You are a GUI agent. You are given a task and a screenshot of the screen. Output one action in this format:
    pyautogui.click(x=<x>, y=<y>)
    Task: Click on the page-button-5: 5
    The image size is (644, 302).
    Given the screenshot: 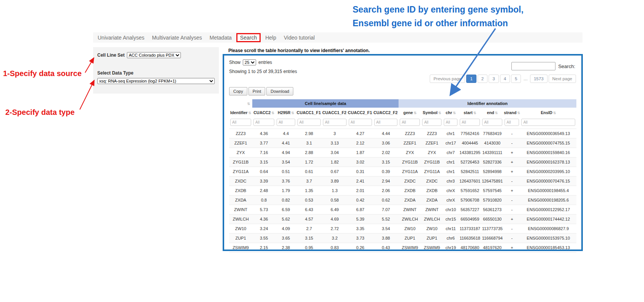 What is the action you would take?
    pyautogui.click(x=516, y=79)
    